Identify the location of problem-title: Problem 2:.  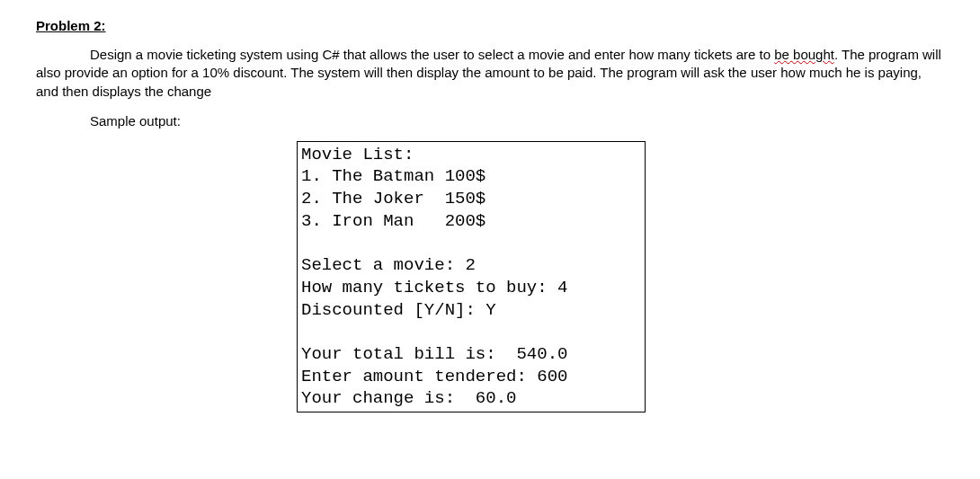
(490, 25).